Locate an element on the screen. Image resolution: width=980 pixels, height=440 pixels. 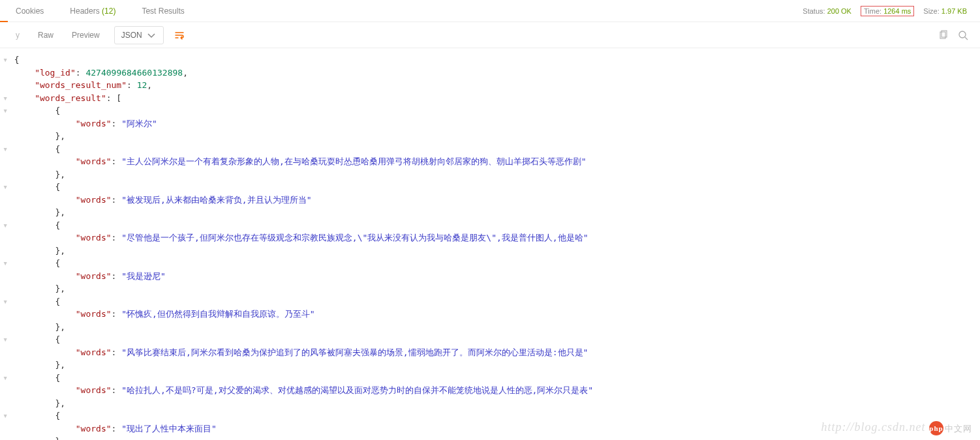
size-label: Size: is located at coordinates (931, 11).